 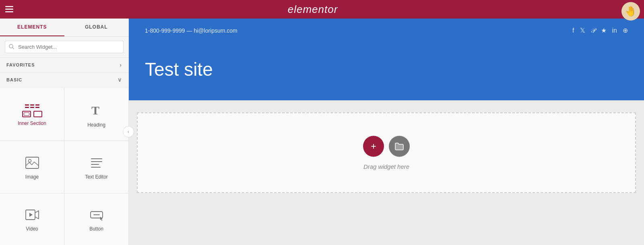 I want to click on facebook-icon: f, so click(x=573, y=31).